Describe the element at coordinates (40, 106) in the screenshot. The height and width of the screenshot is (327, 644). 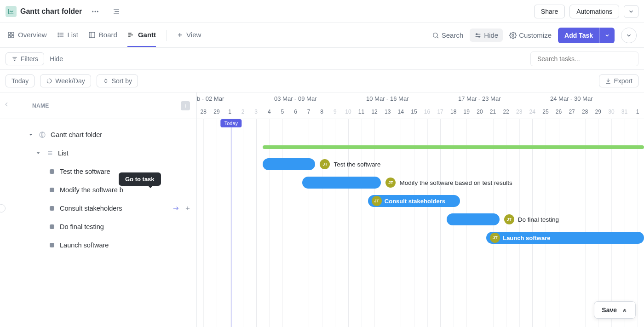
I see `name-column-header: NAME` at that location.